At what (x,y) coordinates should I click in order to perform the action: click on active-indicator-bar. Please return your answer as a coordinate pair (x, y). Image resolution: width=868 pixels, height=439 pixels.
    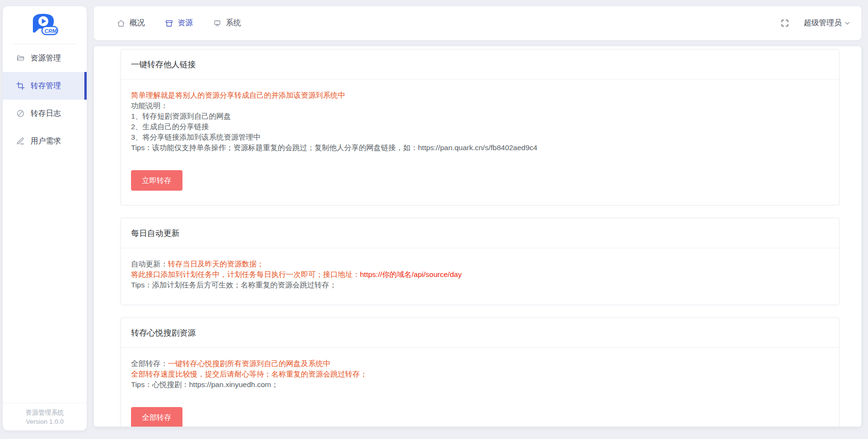
    Looking at the image, I should click on (86, 86).